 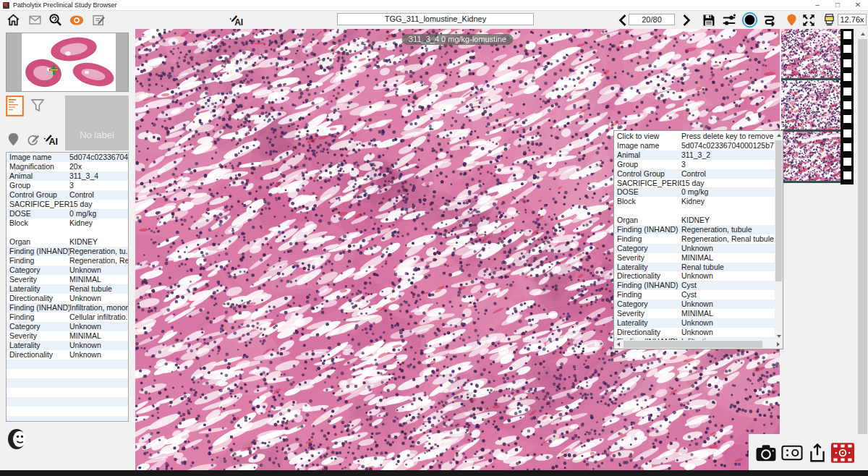 I want to click on row-value: 311_3_2, so click(x=729, y=155).